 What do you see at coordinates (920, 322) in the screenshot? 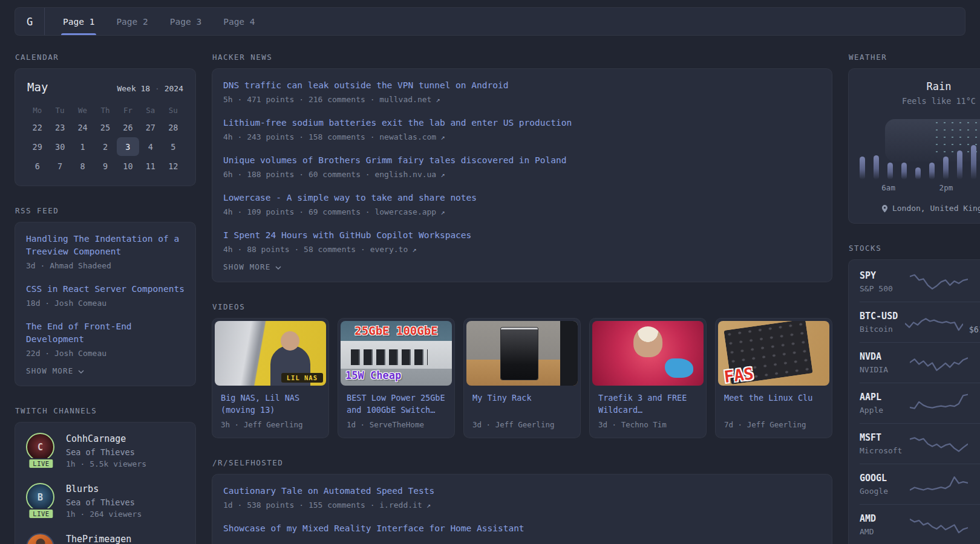
I see `stock-row: BTC-USDBitcoin+4.40%$61,725.48` at bounding box center [920, 322].